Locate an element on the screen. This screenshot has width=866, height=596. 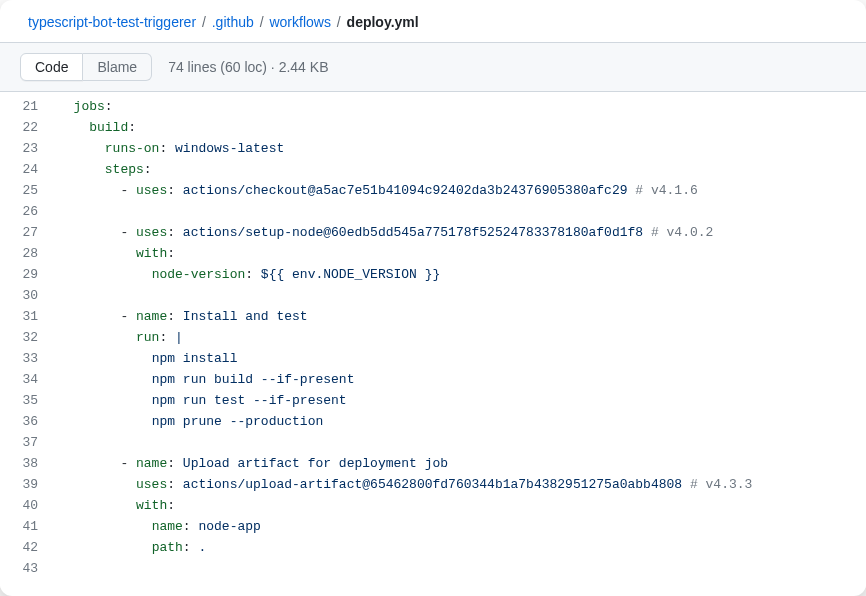
line-number: 38 is located at coordinates (24, 464).